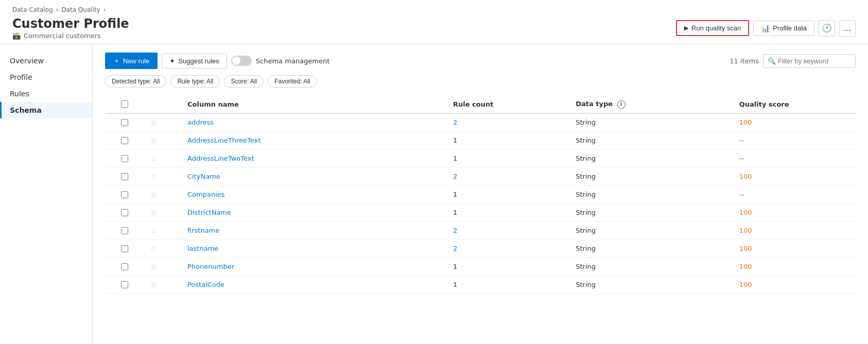 This screenshot has width=868, height=344. I want to click on search-icon: 🔍, so click(772, 61).